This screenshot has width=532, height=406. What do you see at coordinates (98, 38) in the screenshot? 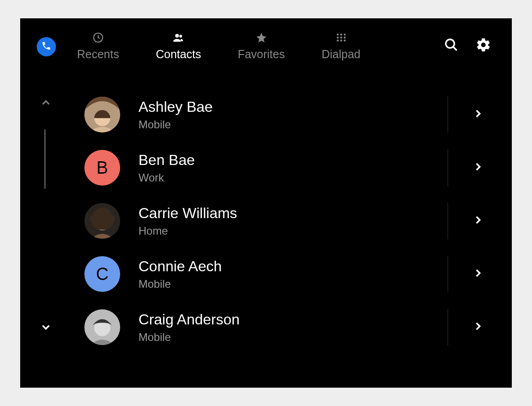
I see `clock-icon` at bounding box center [98, 38].